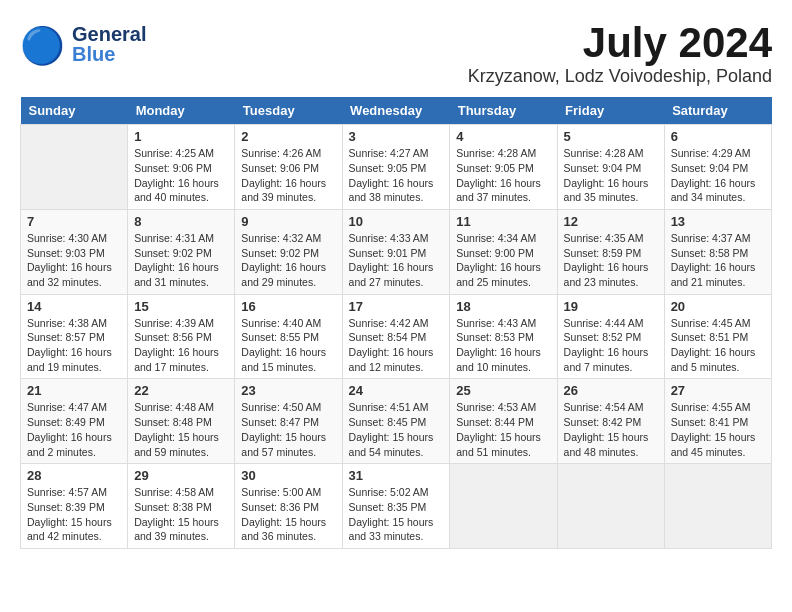 The height and width of the screenshot is (612, 792). I want to click on day-number: 1, so click(181, 136).